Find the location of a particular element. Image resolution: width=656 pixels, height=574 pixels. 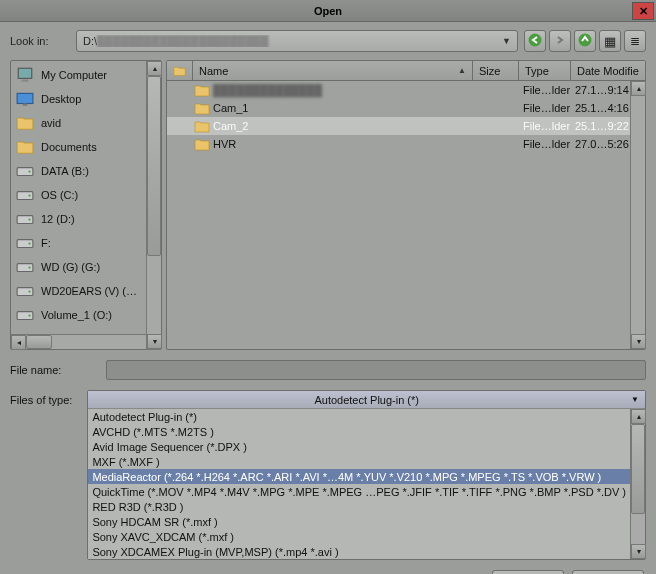

sort-asc-icon: ▲ is located at coordinates (462, 70).